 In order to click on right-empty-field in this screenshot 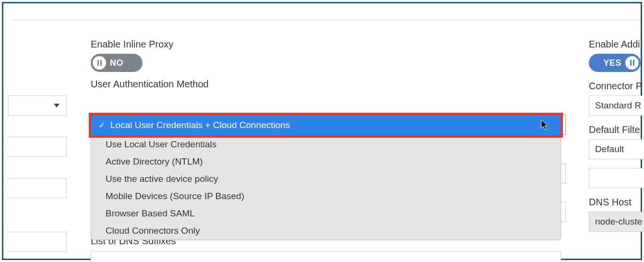, I will do `click(616, 178)`.